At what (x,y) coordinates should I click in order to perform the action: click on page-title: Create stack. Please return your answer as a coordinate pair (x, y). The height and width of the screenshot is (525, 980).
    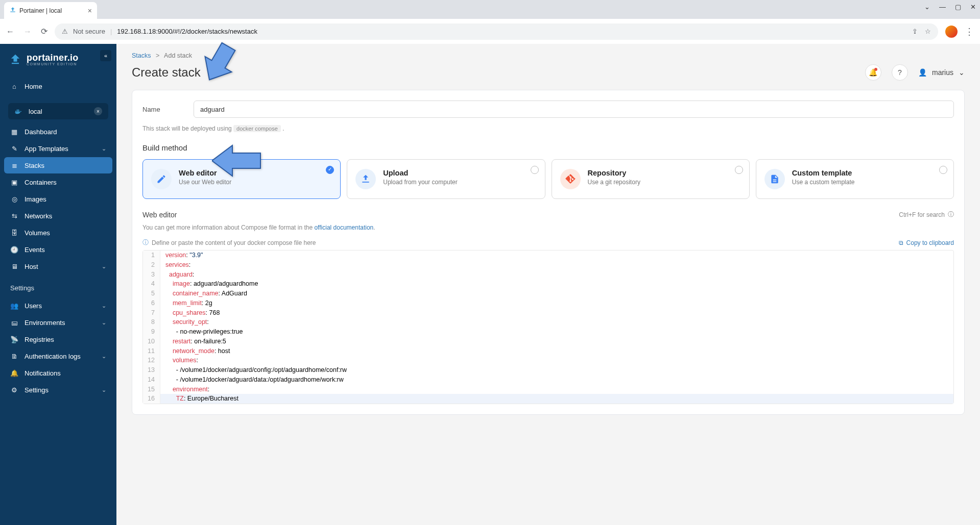
    Looking at the image, I should click on (166, 72).